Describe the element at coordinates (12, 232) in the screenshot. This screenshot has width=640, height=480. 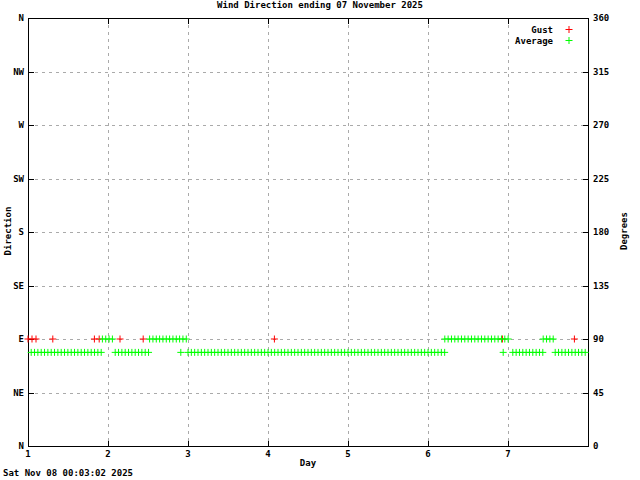
I see `y-tick-left-4: S` at that location.